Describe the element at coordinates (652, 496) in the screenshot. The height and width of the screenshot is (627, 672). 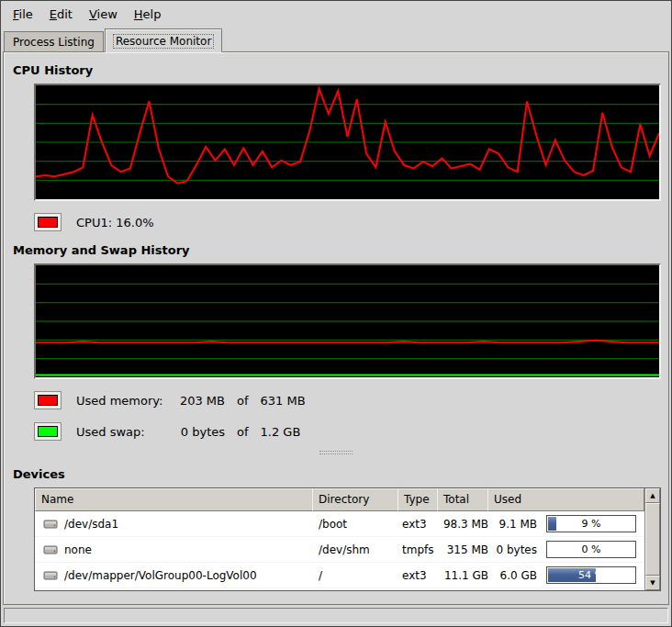
I see `scroll-up-icon: ▲` at that location.